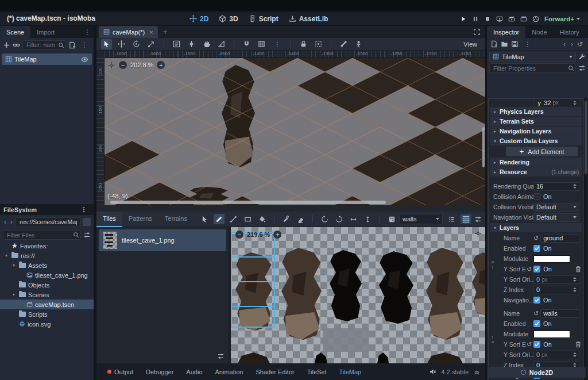  What do you see at coordinates (493, 340) in the screenshot?
I see `drag-handle: ↑≡` at bounding box center [493, 340].